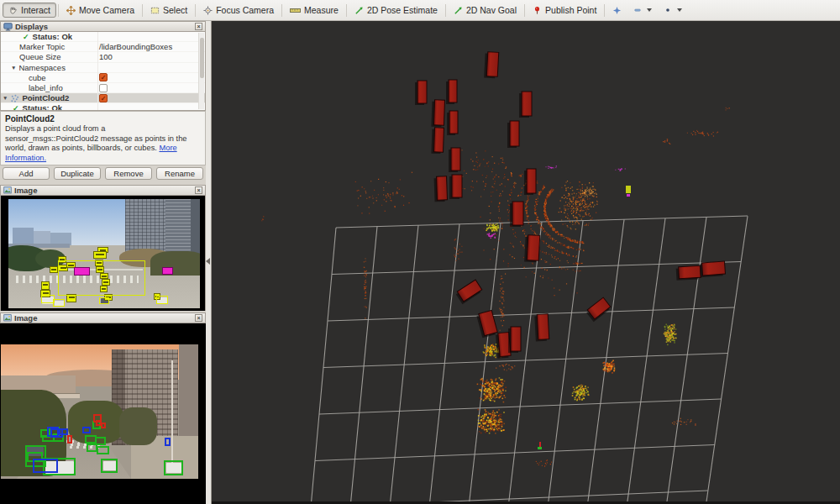  I want to click on tool-add-tool, so click(617, 10).